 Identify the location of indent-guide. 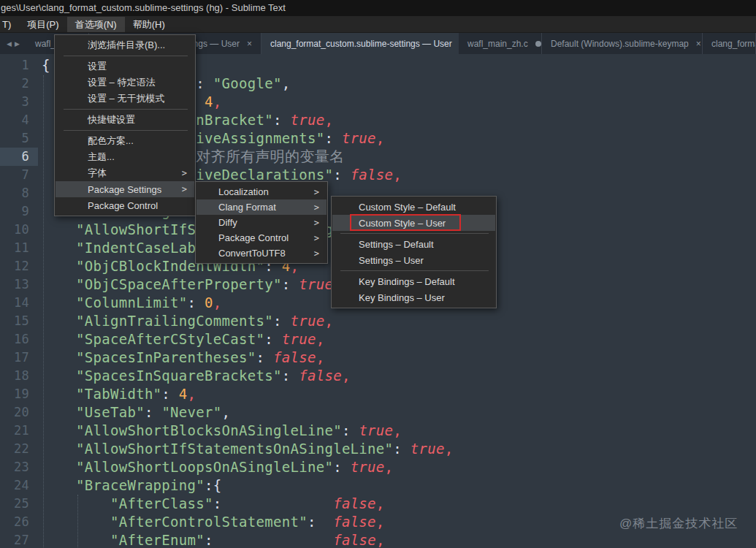
(77, 522).